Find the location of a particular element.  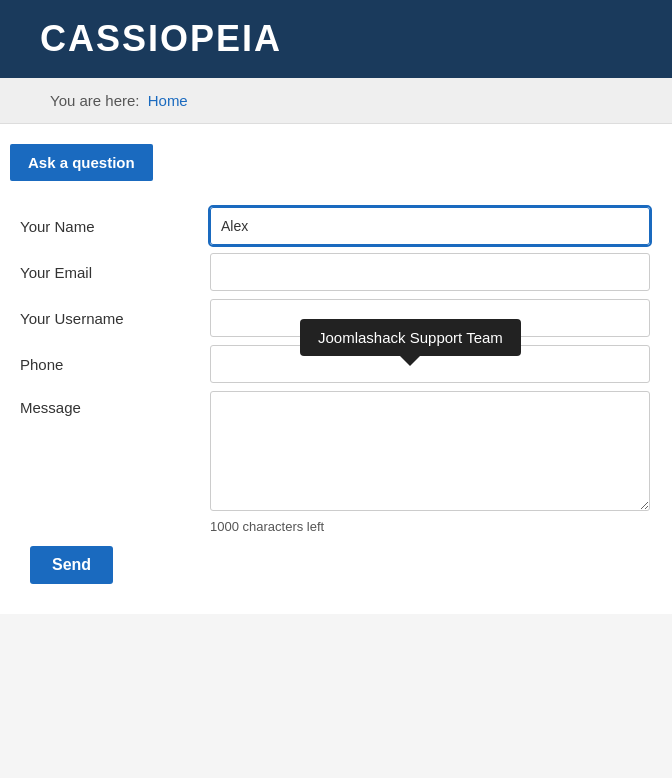

tooltip-container: Joomlashack Support Team is located at coordinates (410, 338).